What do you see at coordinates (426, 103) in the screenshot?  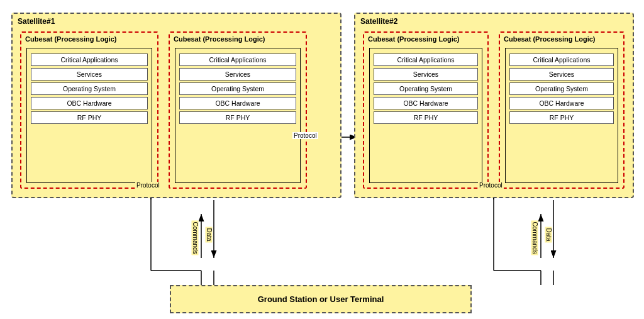 I see `cubesat2a-layer-3: OBC Hardware` at bounding box center [426, 103].